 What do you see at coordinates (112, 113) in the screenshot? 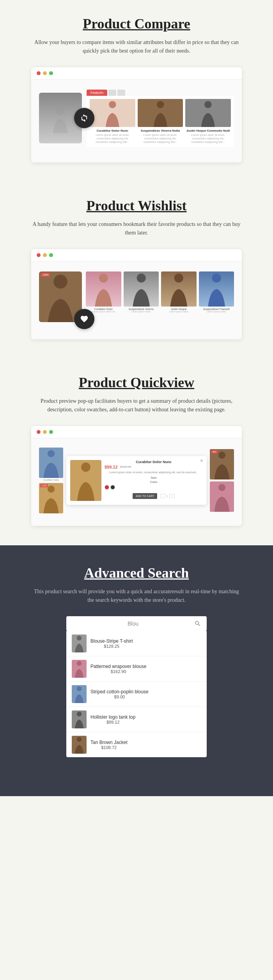
I see `compare-product-1-thumb` at bounding box center [112, 113].